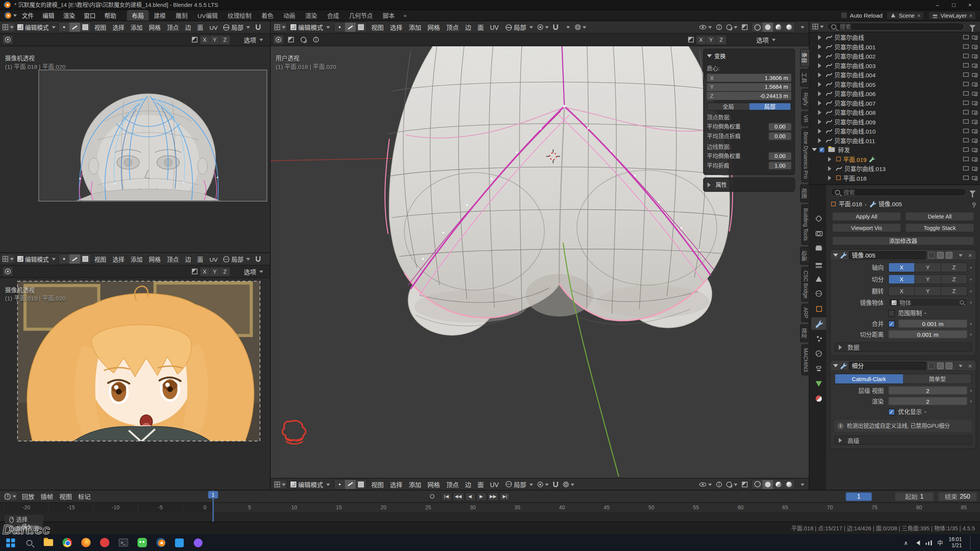 The image size is (980, 551). Describe the element at coordinates (361, 15) in the screenshot. I see `workspace-tab: 几何节点` at that location.